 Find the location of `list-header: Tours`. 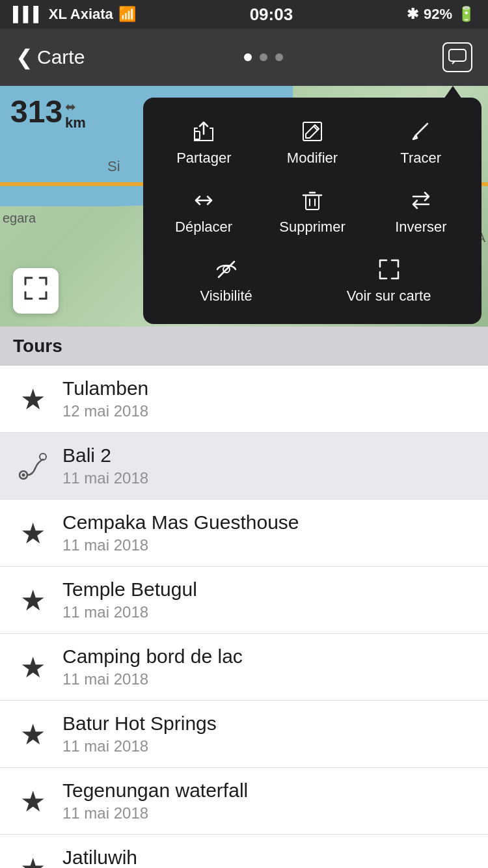

list-header: Tours is located at coordinates (244, 346).